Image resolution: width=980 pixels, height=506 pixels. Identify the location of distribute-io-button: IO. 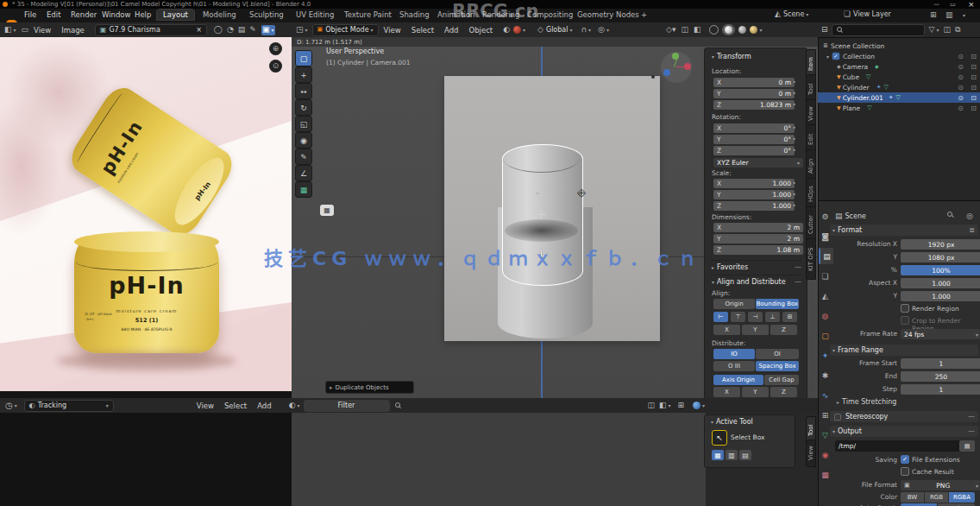
(734, 354).